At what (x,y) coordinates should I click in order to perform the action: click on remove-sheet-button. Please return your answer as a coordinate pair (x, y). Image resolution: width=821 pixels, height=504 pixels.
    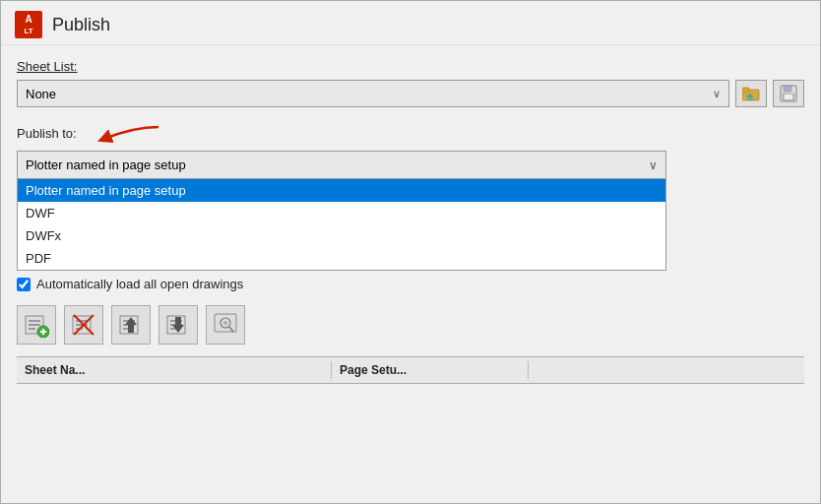
    Looking at the image, I should click on (84, 325).